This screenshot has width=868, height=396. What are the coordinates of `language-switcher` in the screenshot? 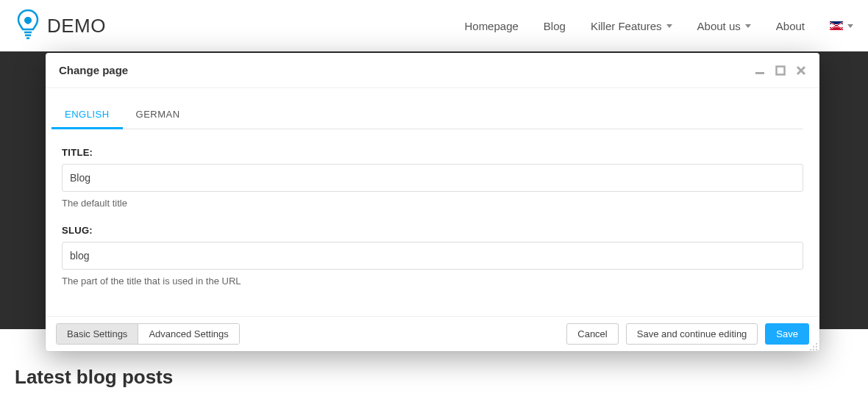 It's located at (842, 26).